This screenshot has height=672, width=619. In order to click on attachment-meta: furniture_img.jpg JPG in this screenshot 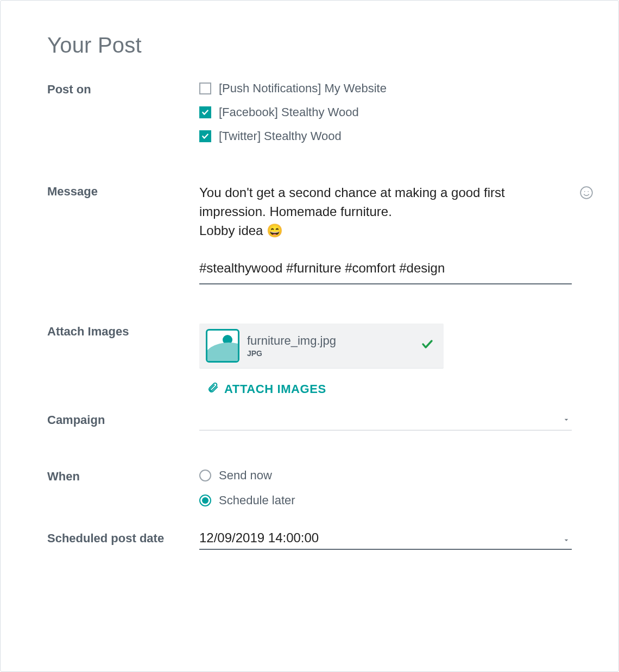, I will do `click(334, 346)`.